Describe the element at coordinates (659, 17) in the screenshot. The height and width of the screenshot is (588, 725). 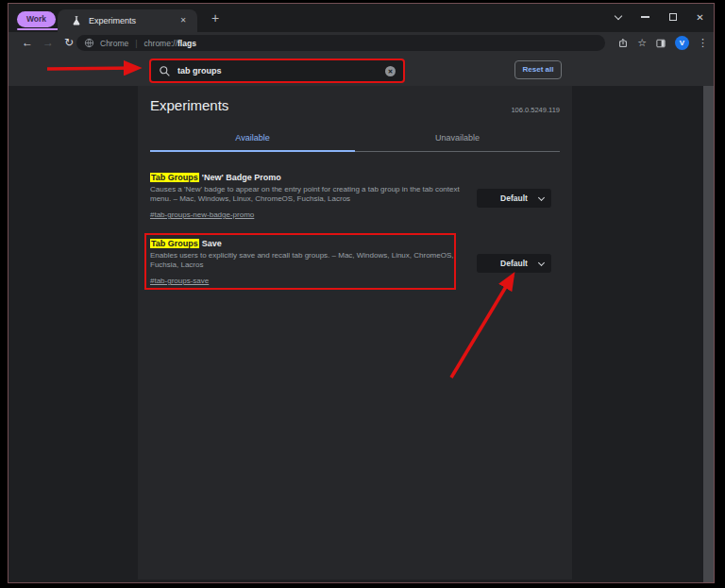
I see `window-controls: ✕` at that location.